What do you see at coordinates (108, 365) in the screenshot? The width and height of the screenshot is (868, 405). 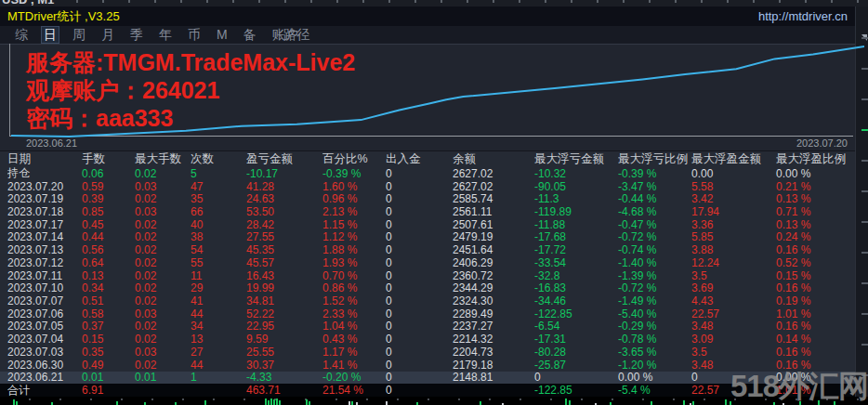 I see `cell: 0.49` at bounding box center [108, 365].